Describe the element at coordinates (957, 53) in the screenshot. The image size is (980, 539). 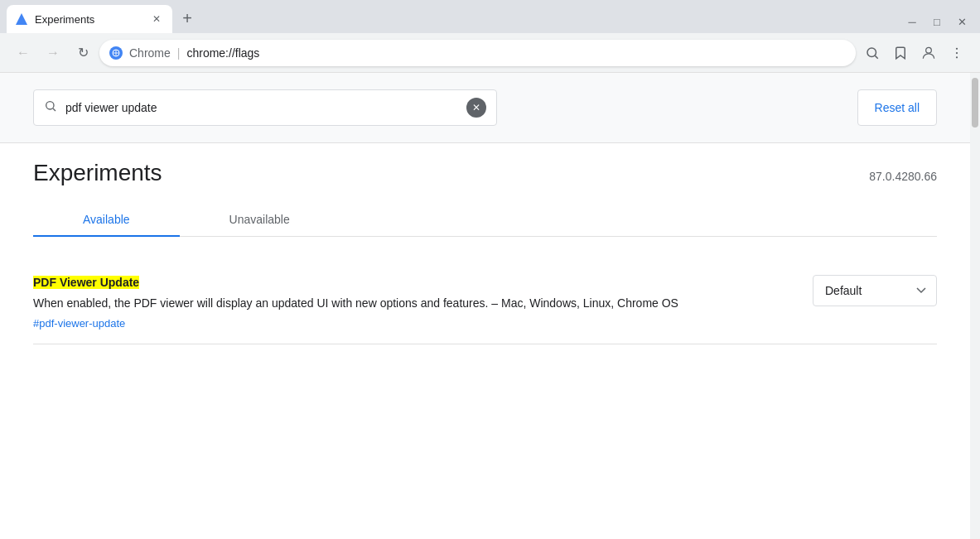
I see `menu-button` at that location.